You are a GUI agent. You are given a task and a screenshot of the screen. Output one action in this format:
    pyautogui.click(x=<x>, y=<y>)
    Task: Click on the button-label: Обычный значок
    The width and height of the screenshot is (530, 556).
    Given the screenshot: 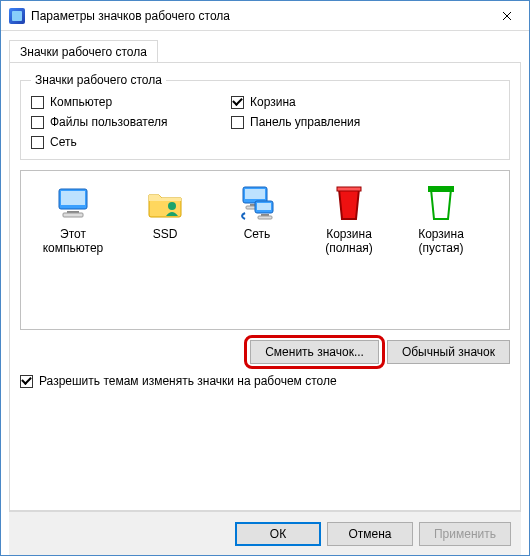 What is the action you would take?
    pyautogui.click(x=448, y=352)
    